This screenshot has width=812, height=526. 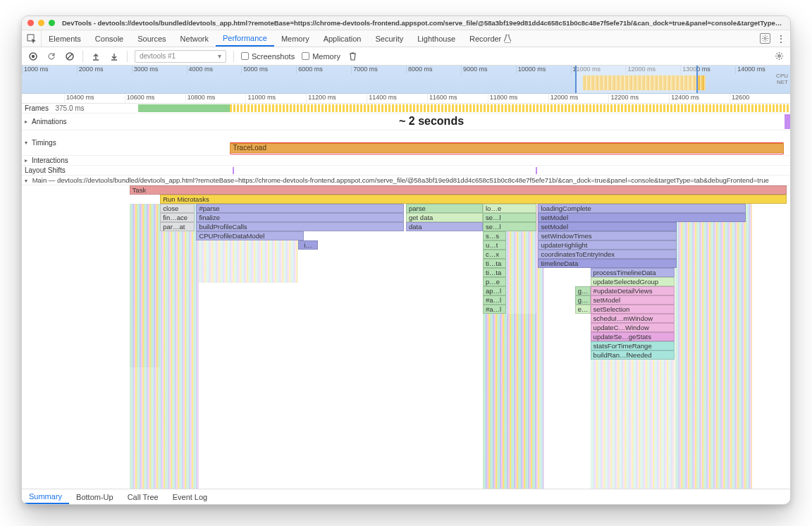 What do you see at coordinates (495, 236) in the screenshot?
I see `flame-entry: s…s` at bounding box center [495, 236].